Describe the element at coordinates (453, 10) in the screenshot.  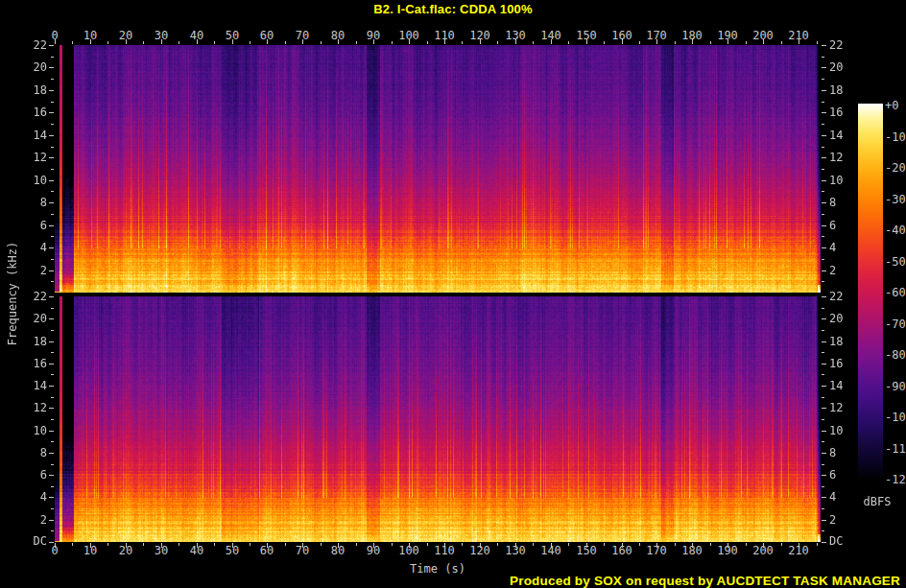
I see `page-title: B2. I-Cat.flac: CDDA 100%` at that location.